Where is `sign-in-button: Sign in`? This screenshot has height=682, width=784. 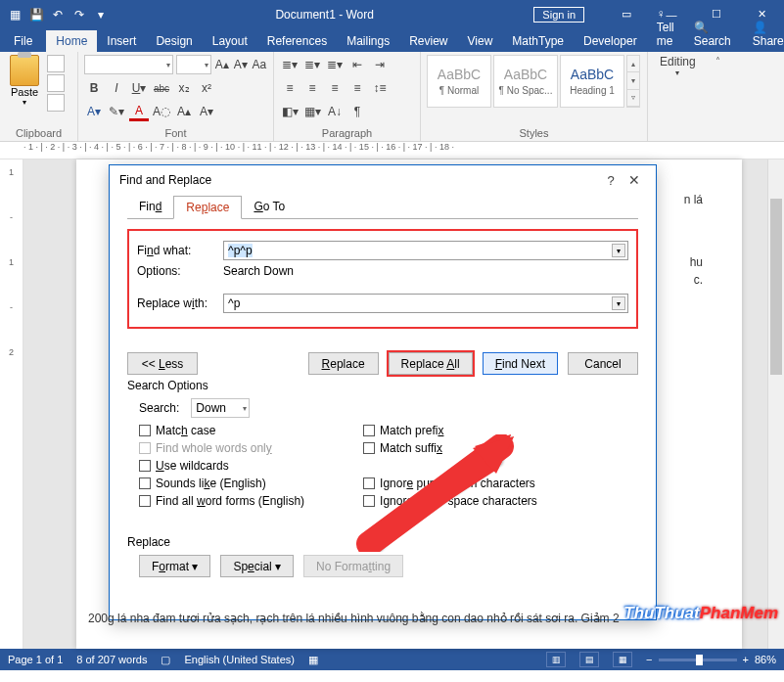
sign-in-button: Sign in is located at coordinates (559, 15).